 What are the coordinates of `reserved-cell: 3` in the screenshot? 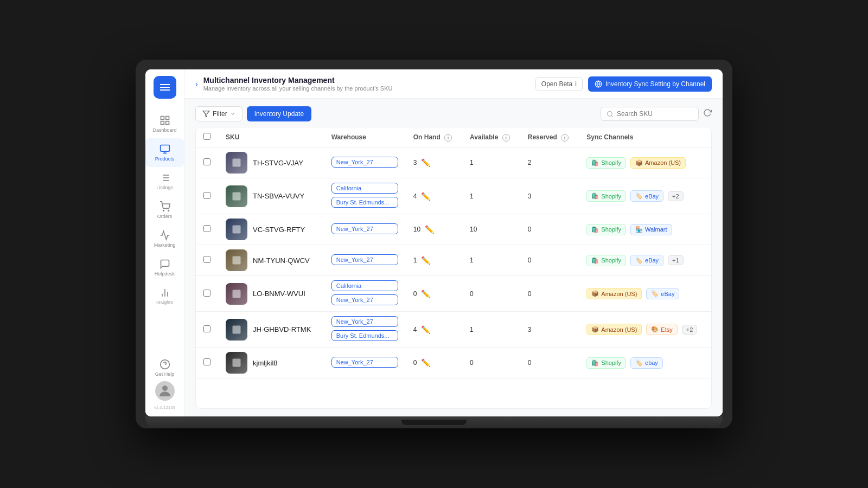 It's located at (550, 330).